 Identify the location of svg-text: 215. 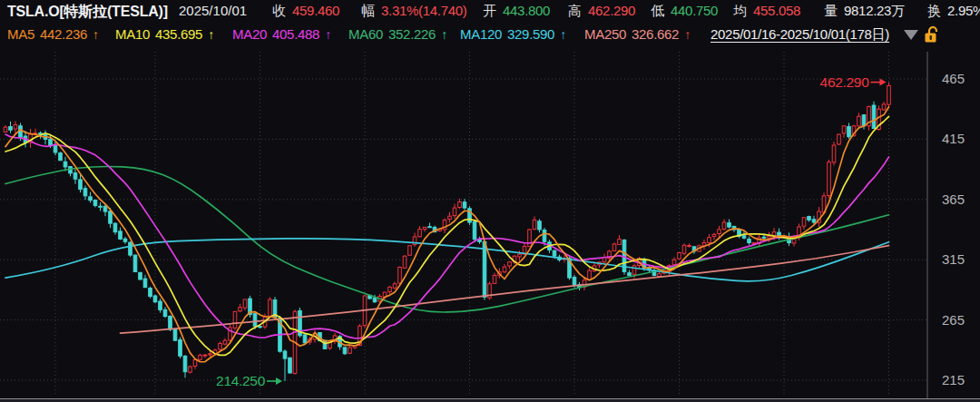
(953, 379).